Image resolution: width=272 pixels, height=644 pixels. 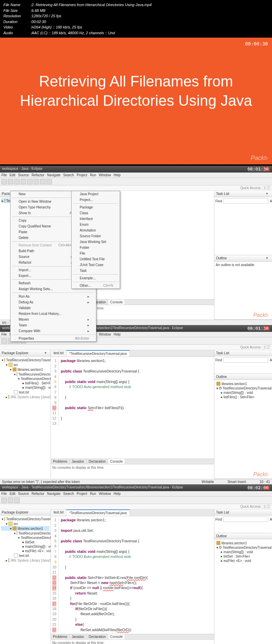 What do you see at coordinates (96, 224) in the screenshot?
I see `menu-item: Enum` at bounding box center [96, 224].